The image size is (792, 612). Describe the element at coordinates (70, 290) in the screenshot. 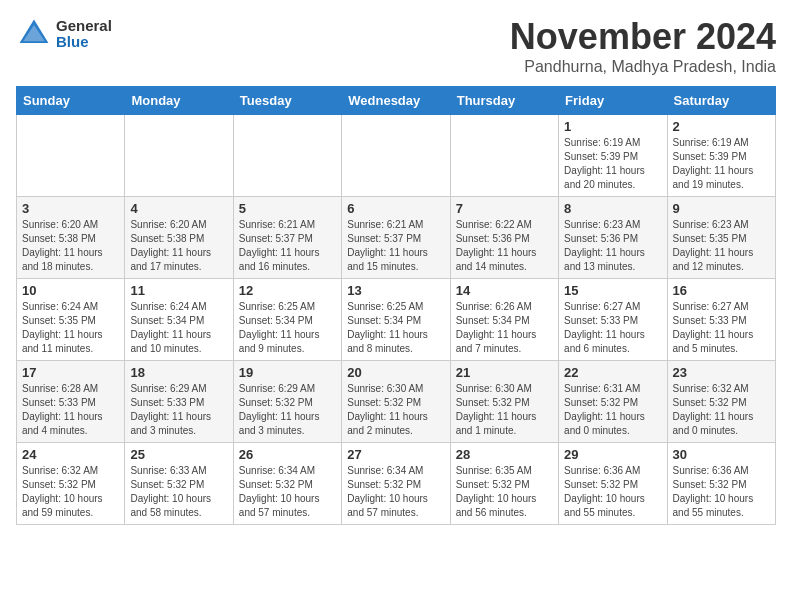

I see `day-number-10: 10` at that location.